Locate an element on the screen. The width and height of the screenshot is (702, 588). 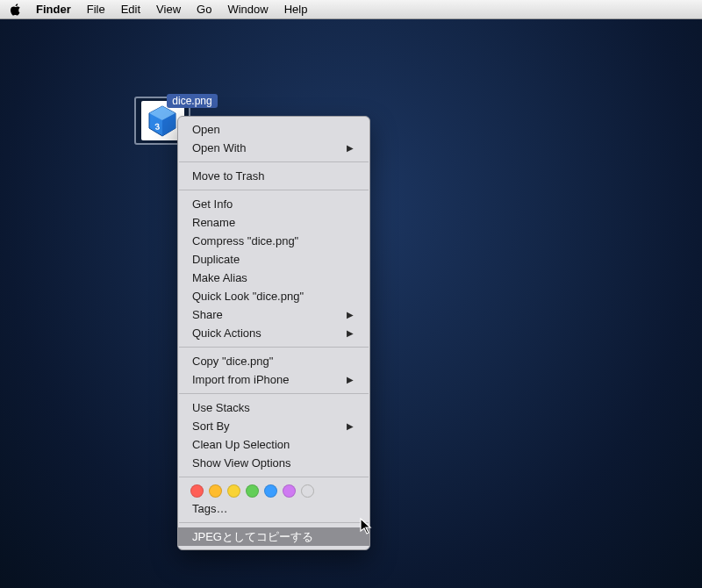
menu-item-rename: Rename is located at coordinates (274, 223).